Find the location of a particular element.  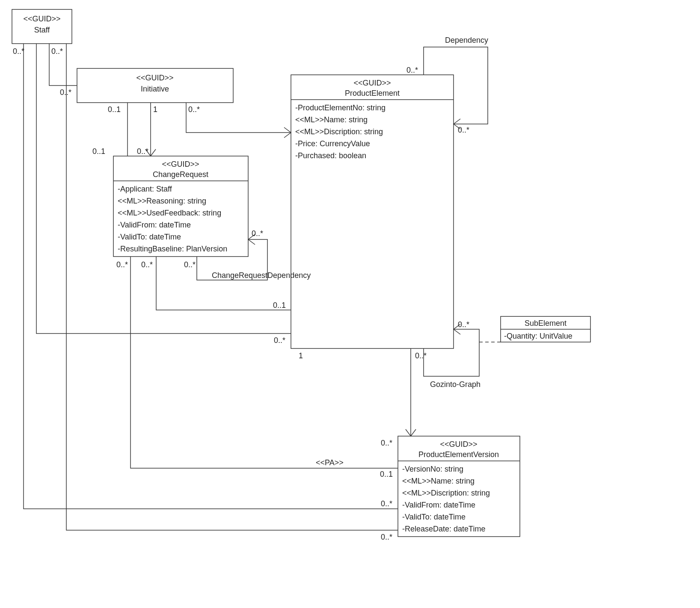

class-initiative: <<GUID>> Initiative is located at coordinates (155, 86).